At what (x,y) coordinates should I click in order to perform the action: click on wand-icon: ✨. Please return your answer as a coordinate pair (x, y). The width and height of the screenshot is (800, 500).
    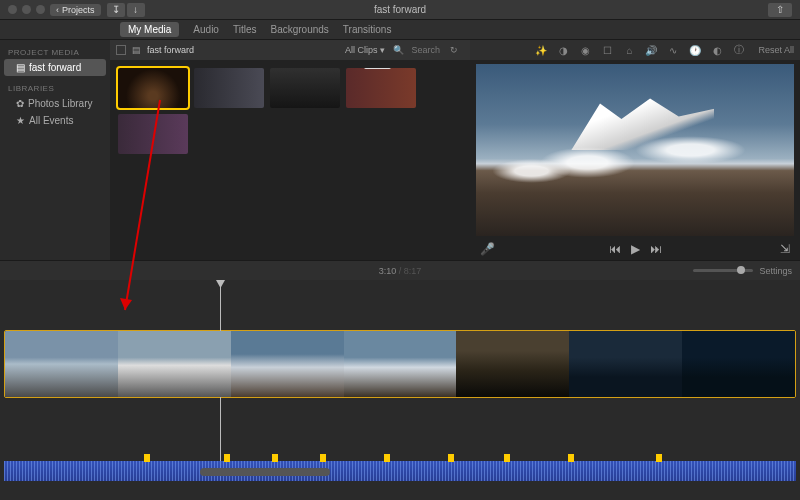
    Looking at the image, I should click on (541, 50).